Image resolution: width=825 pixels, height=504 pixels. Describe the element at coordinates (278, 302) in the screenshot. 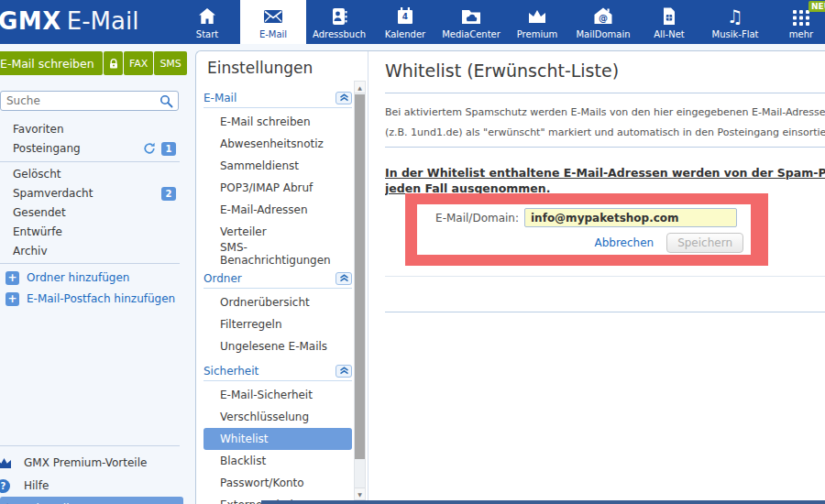

I see `settings-item-ordneruebersicht: Ordnerübersicht` at that location.